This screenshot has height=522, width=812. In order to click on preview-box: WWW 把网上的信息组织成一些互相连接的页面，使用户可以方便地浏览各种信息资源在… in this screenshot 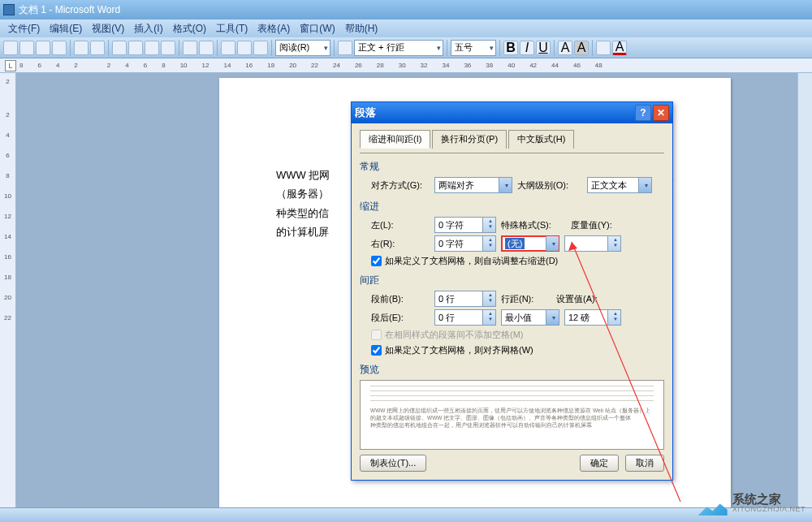, I will do `click(512, 415)`.